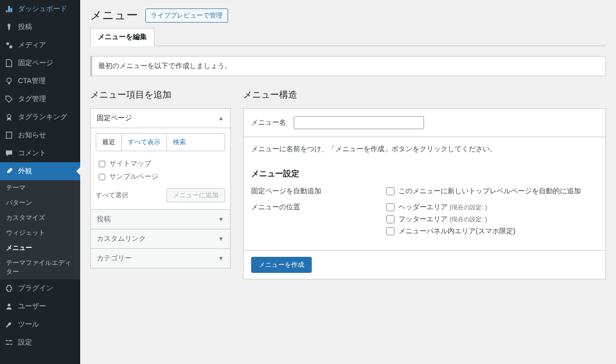 This screenshot has width=616, height=364. I want to click on page-header: メニュー ライブプレビューで管理, so click(348, 14).